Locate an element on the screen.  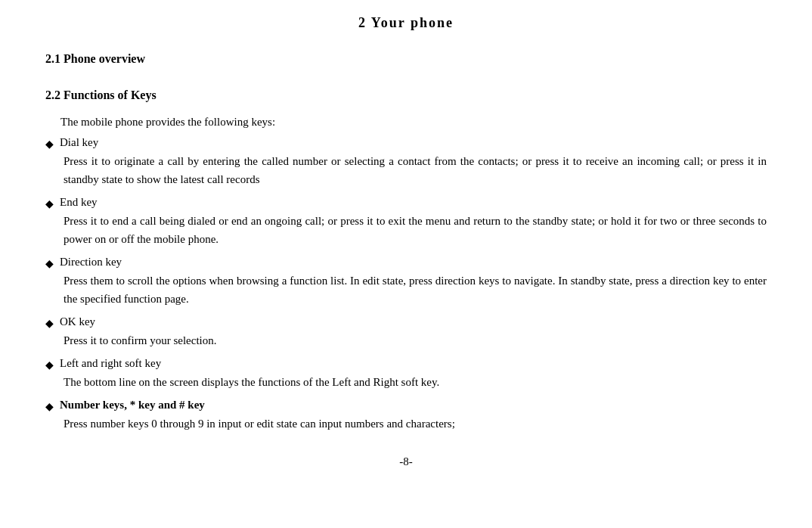
section-2-1: 2.1 Phone overview is located at coordinates (406, 59).